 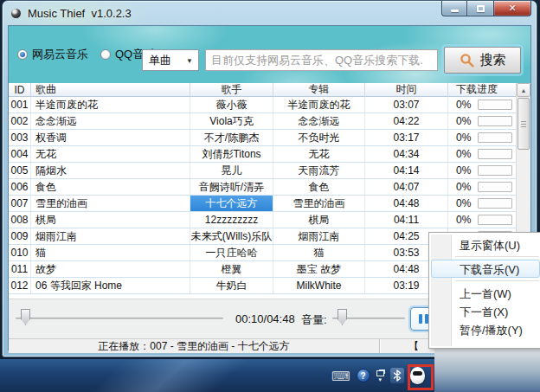 What do you see at coordinates (26, 317) in the screenshot?
I see `seek-slider-thumb` at bounding box center [26, 317].